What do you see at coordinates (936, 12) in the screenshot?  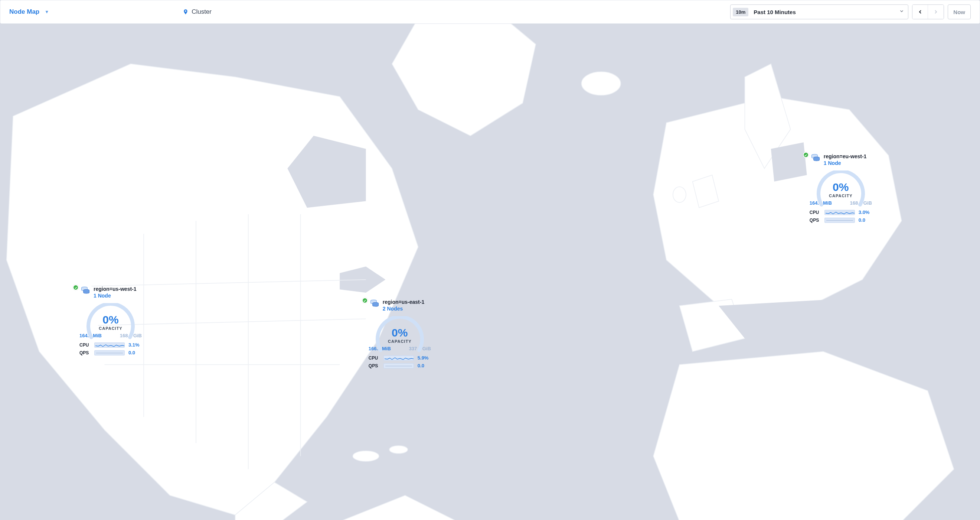 I see `time-next-button` at bounding box center [936, 12].